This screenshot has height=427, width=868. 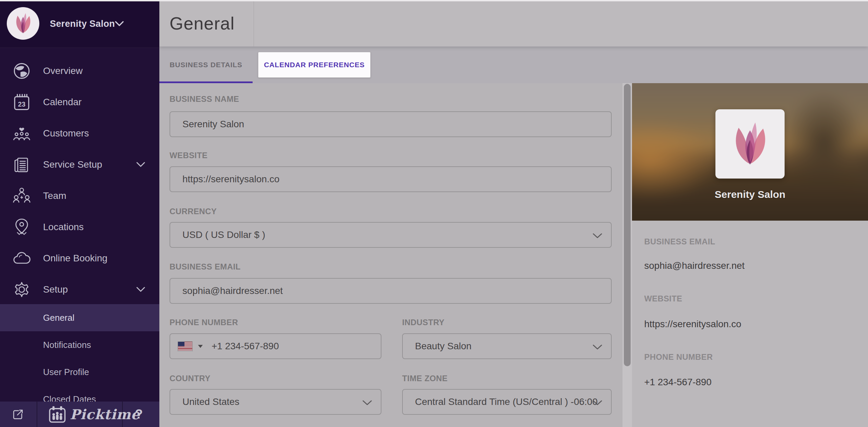 What do you see at coordinates (18, 414) in the screenshot?
I see `external-link-icon` at bounding box center [18, 414].